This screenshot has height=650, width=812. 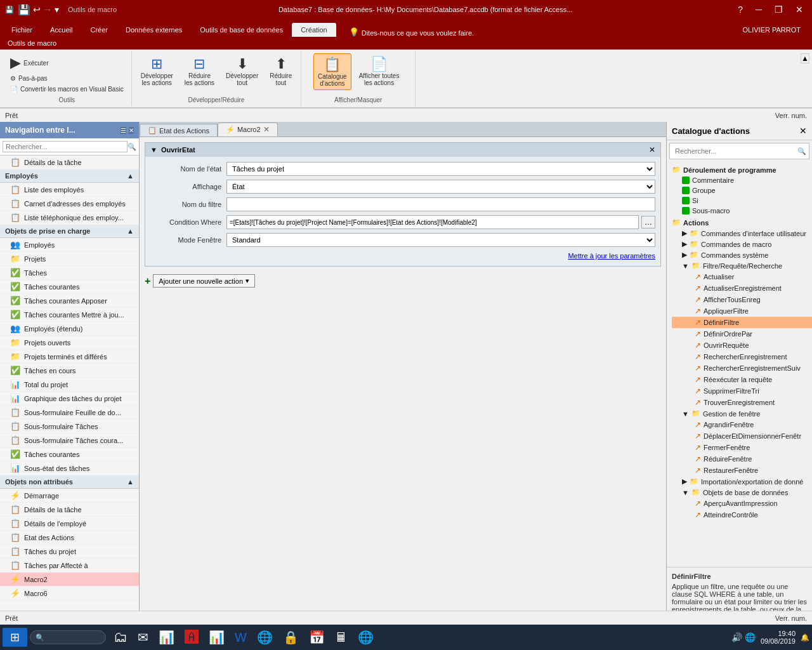 I want to click on nav-item-taches: ✅Tâches, so click(x=70, y=273).